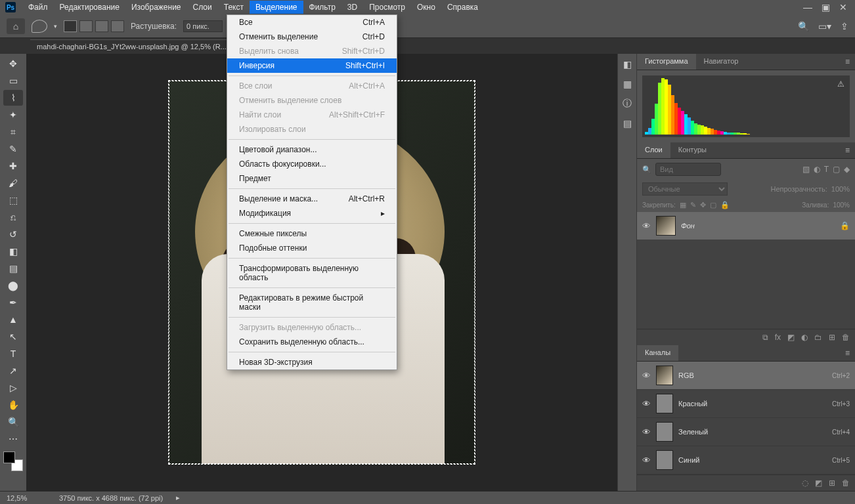  Describe the element at coordinates (627, 64) in the screenshot. I see `color-panel-icon: ◧` at that location.